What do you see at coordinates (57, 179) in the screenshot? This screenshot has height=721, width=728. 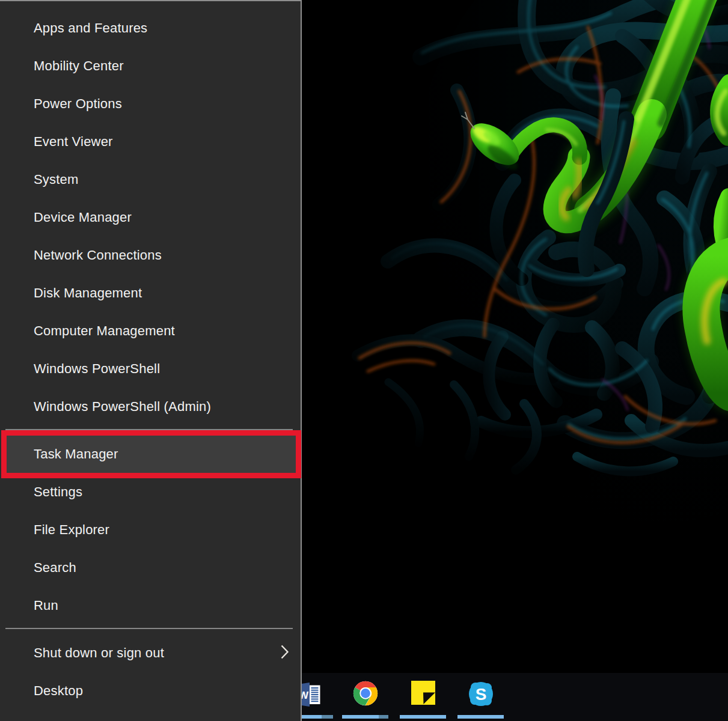 I see `menu-item-label: System` at bounding box center [57, 179].